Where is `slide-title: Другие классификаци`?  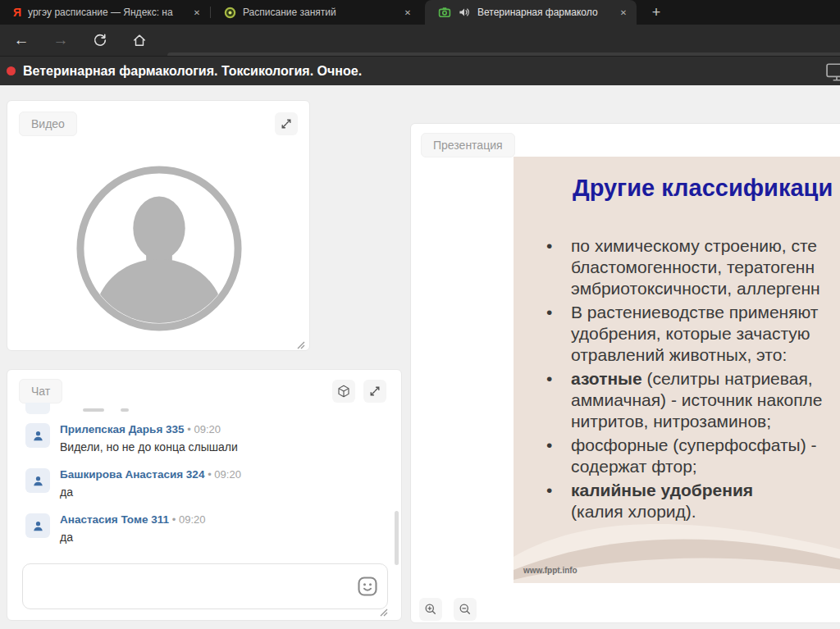 slide-title: Другие классификаци is located at coordinates (702, 189).